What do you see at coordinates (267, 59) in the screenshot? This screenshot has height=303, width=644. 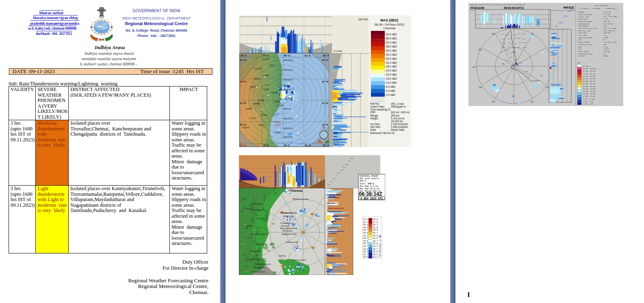 I see `svg-text: UOG` at bounding box center [267, 59].